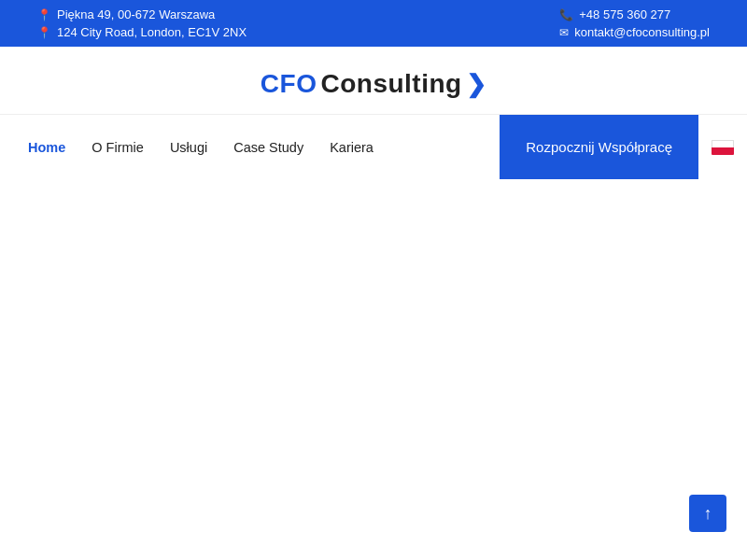 Image resolution: width=747 pixels, height=560 pixels. I want to click on top-bar: 📍 Piękna 49, 00-672 Warszawa 📍 124 City …, so click(374, 23).